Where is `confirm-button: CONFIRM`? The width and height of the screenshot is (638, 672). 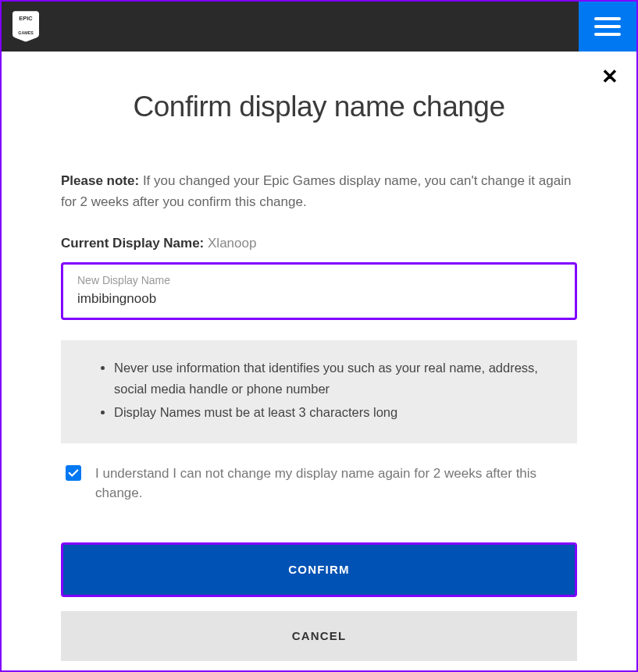 confirm-button: CONFIRM is located at coordinates (319, 570).